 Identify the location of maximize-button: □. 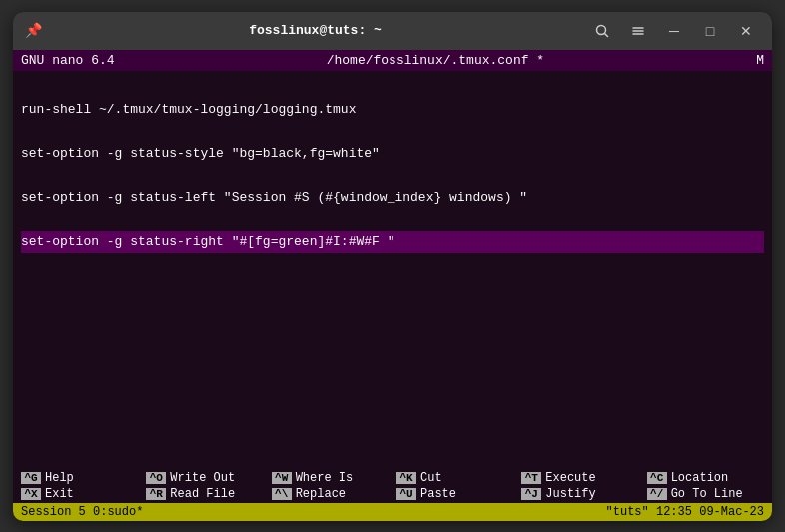
(710, 31).